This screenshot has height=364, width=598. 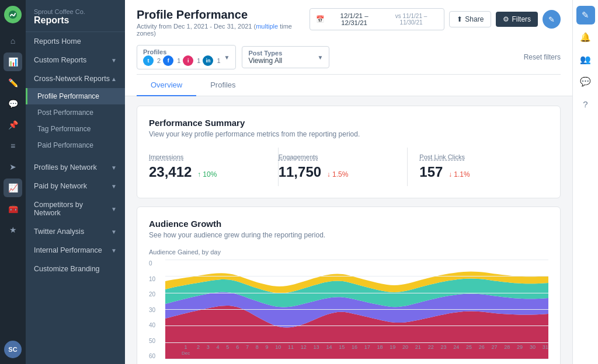 I want to click on share-icon: ⬆, so click(x=460, y=19).